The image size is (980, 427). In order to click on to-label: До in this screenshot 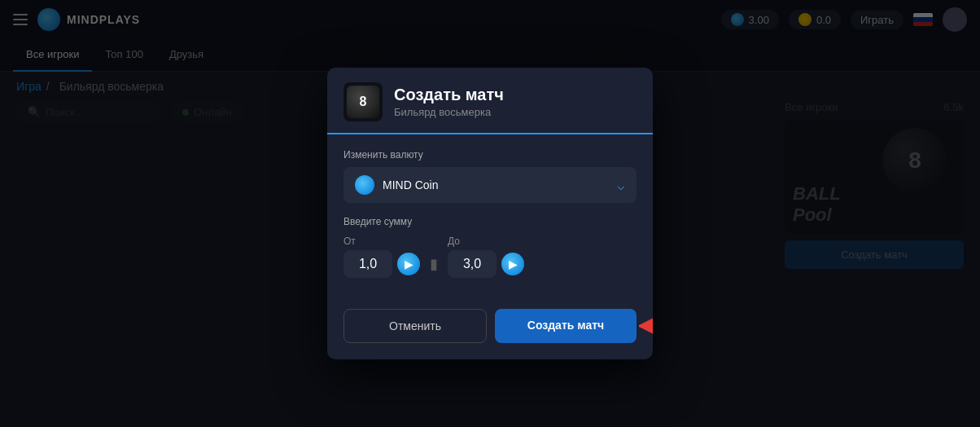, I will do `click(486, 241)`.